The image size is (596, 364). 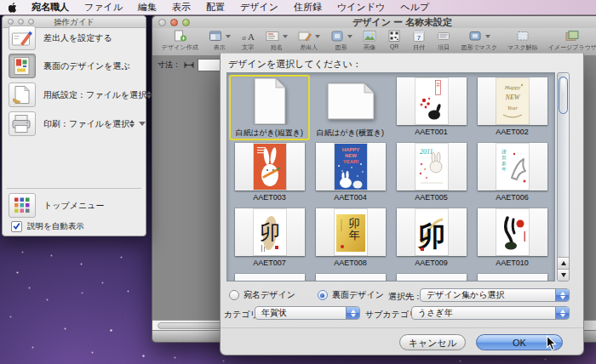 What do you see at coordinates (75, 66) in the screenshot?
I see `guide-item-1: 裏面のデザインを選ぶ` at bounding box center [75, 66].